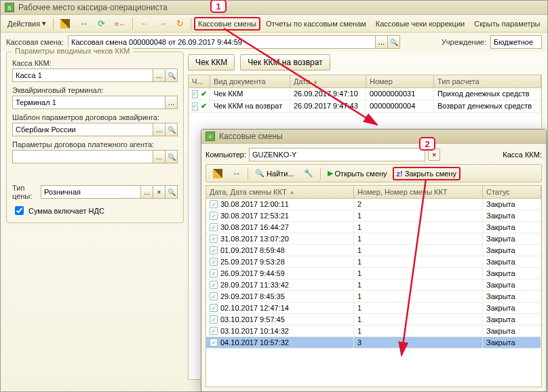  What do you see at coordinates (374, 228) in the screenshot?
I see `table-row: 30.08.2017 16:44:271Закрыта` at bounding box center [374, 228].